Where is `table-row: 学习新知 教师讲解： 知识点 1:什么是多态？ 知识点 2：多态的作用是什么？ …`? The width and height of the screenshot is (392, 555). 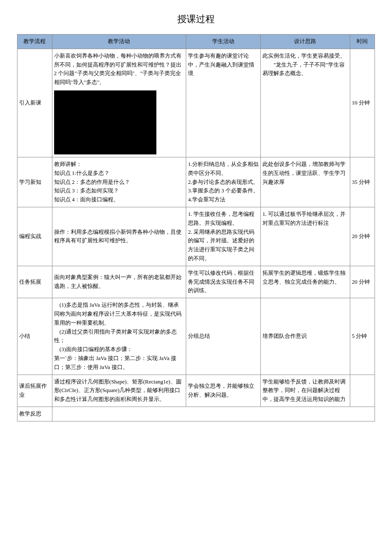 table-row: 学习新知 教师讲解： 知识点 1:什么是多态？ 知识点 2：多态的作用是什么？ … is located at coordinates (196, 182).